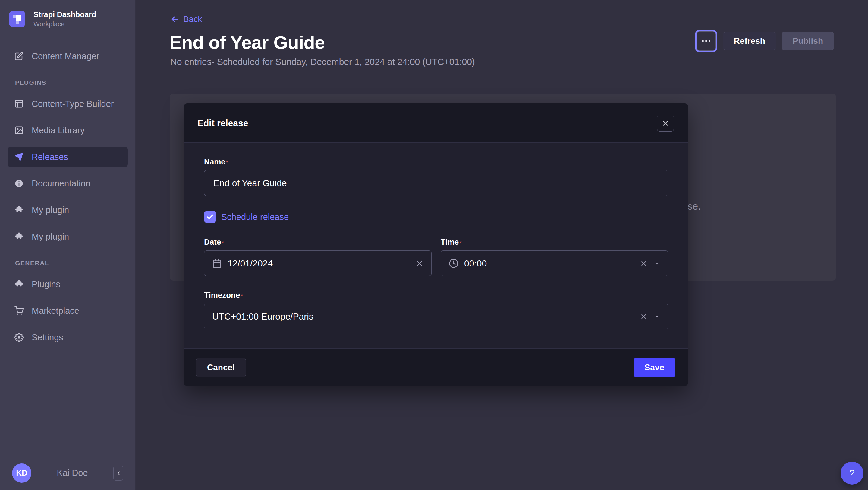 The image size is (868, 490). I want to click on timezone-field-group: Timezone* UTC+01:00 Europe/Paris, so click(436, 310).